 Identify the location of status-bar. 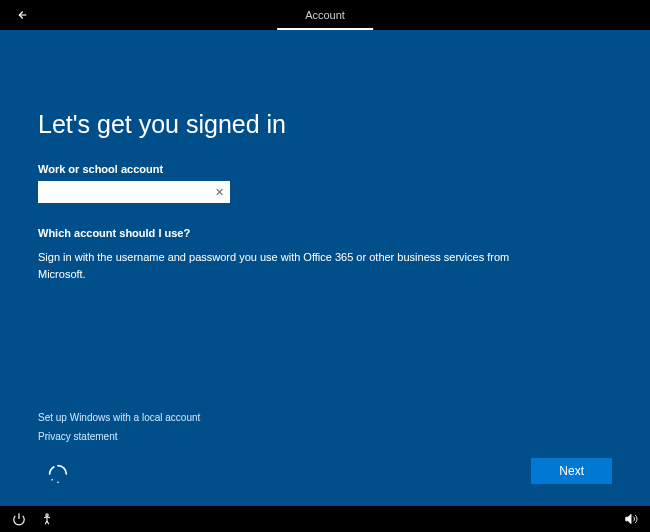
(325, 519).